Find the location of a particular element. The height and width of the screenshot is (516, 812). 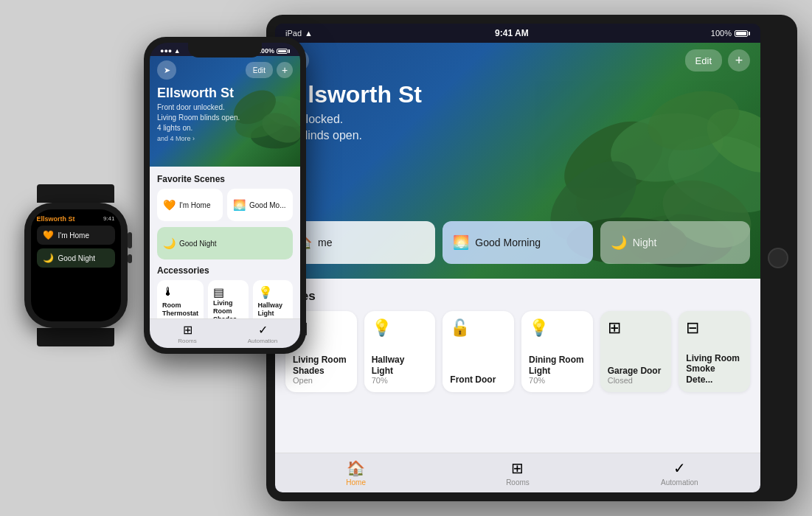

scene-home-label: me is located at coordinates (325, 243).